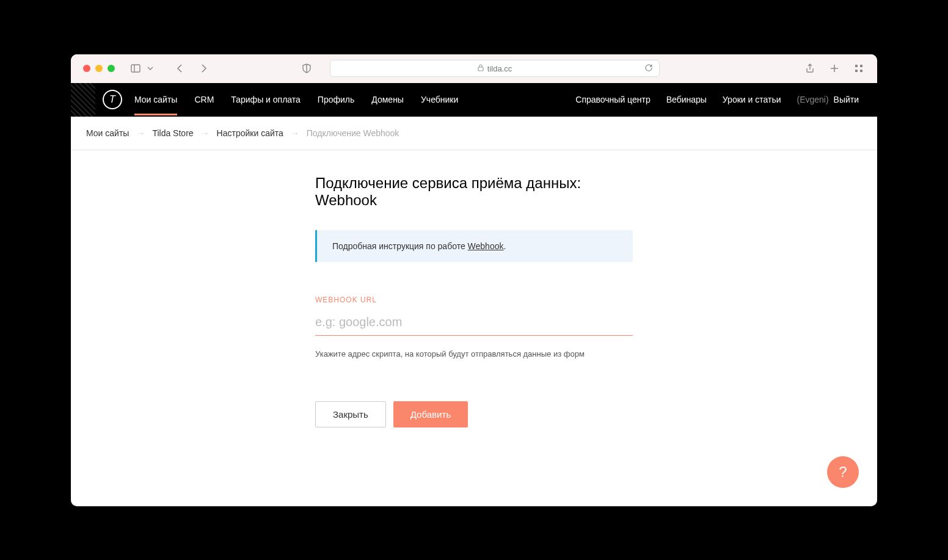 The image size is (948, 560). I want to click on sidebar-icon, so click(136, 68).